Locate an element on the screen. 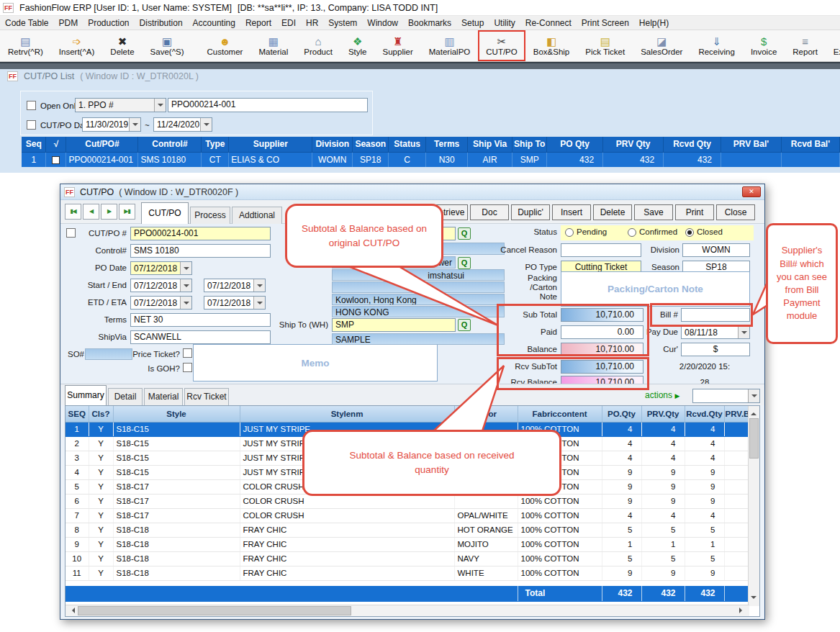  menu-item: Re-Connect is located at coordinates (548, 23).